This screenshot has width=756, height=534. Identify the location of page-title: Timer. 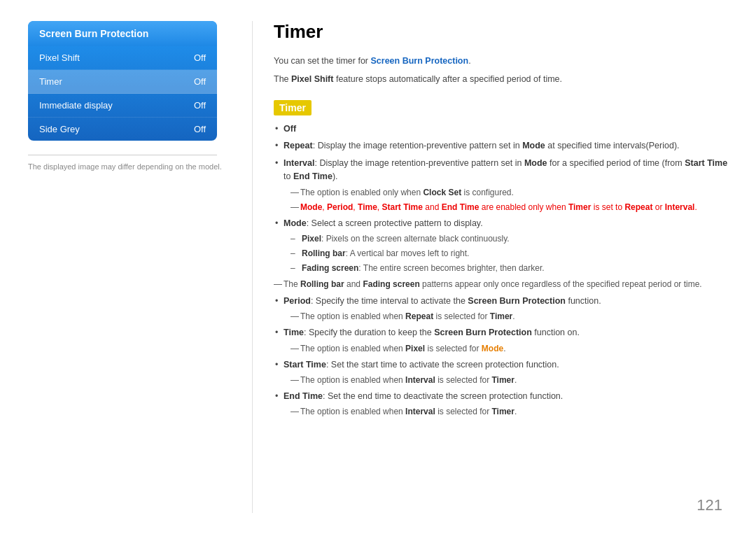
(501, 32).